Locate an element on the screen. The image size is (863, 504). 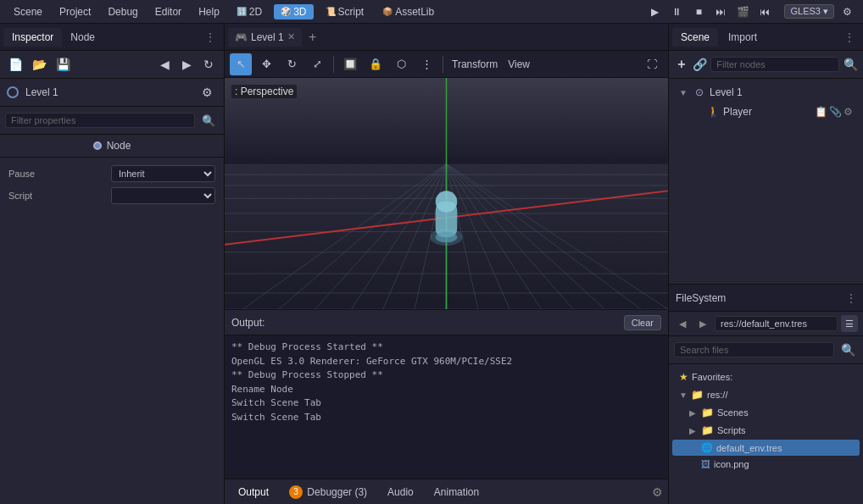
scale-tool-button: ⤢ is located at coordinates (317, 64).